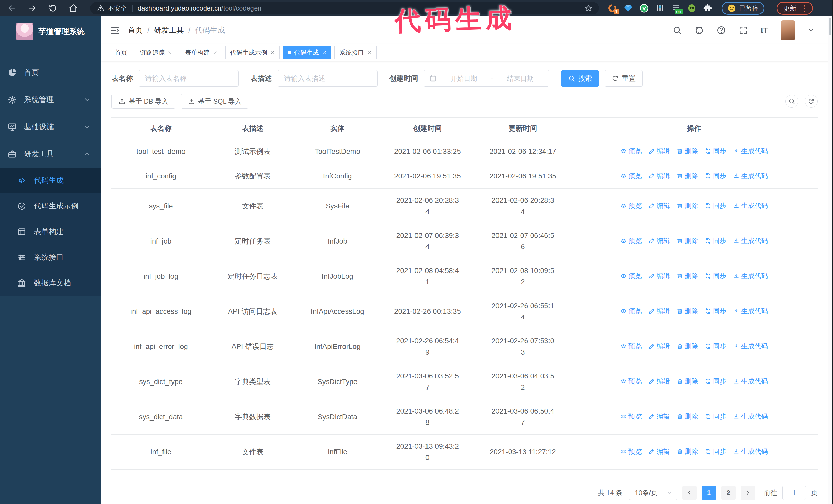 Image resolution: width=833 pixels, height=504 pixels. Describe the element at coordinates (53, 8) in the screenshot. I see `reload-icon` at that location.